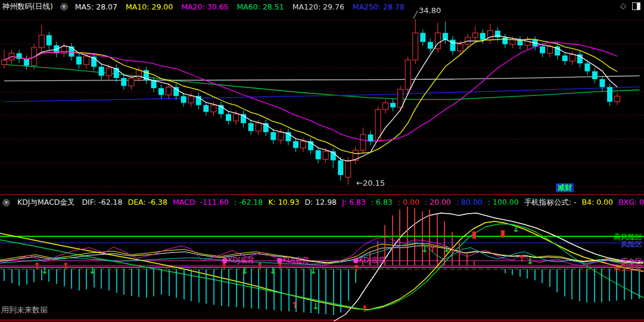 This screenshot has height=322, width=644. I want to click on legend-field: B4: 0.00, so click(597, 202).